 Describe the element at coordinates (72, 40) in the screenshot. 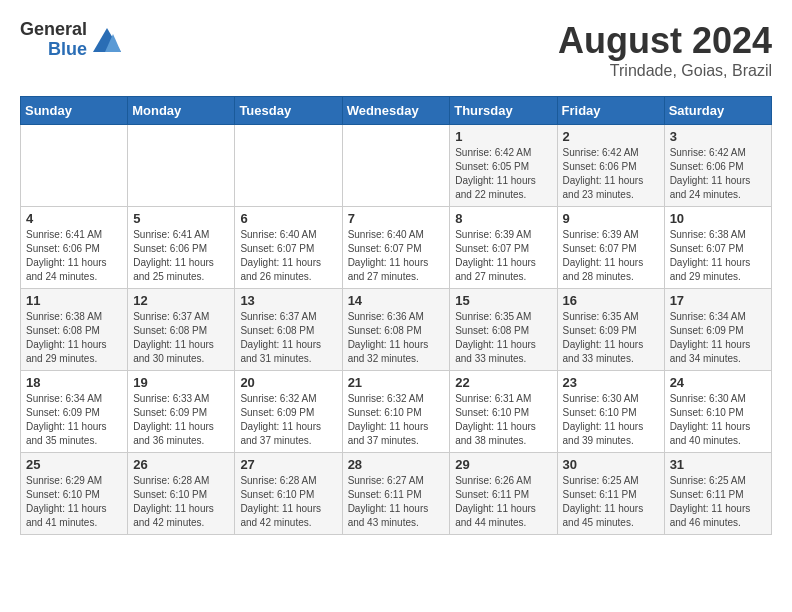

I see `logo: General Blue` at that location.